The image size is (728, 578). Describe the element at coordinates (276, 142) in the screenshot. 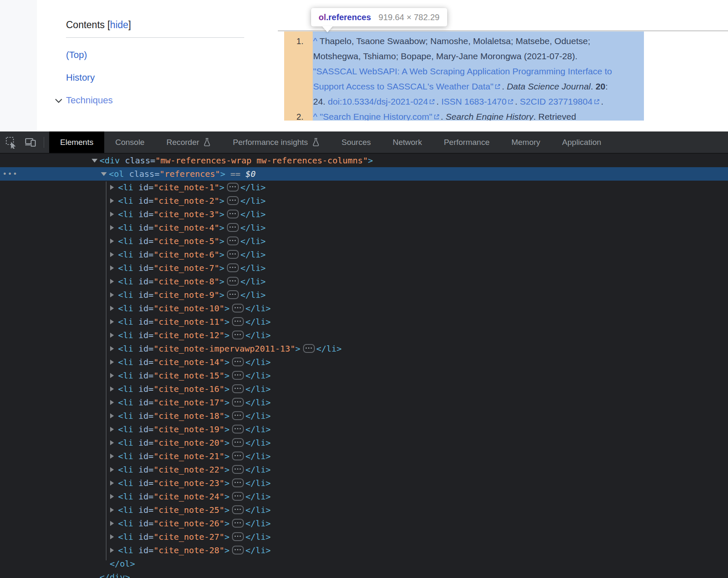

I see `tab-performance-insights: Performance insights` at that location.